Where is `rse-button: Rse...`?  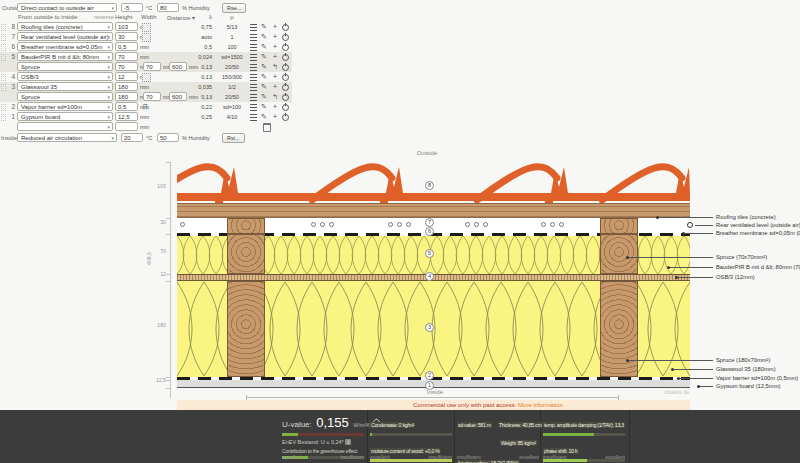 rse-button: Rse... is located at coordinates (234, 8).